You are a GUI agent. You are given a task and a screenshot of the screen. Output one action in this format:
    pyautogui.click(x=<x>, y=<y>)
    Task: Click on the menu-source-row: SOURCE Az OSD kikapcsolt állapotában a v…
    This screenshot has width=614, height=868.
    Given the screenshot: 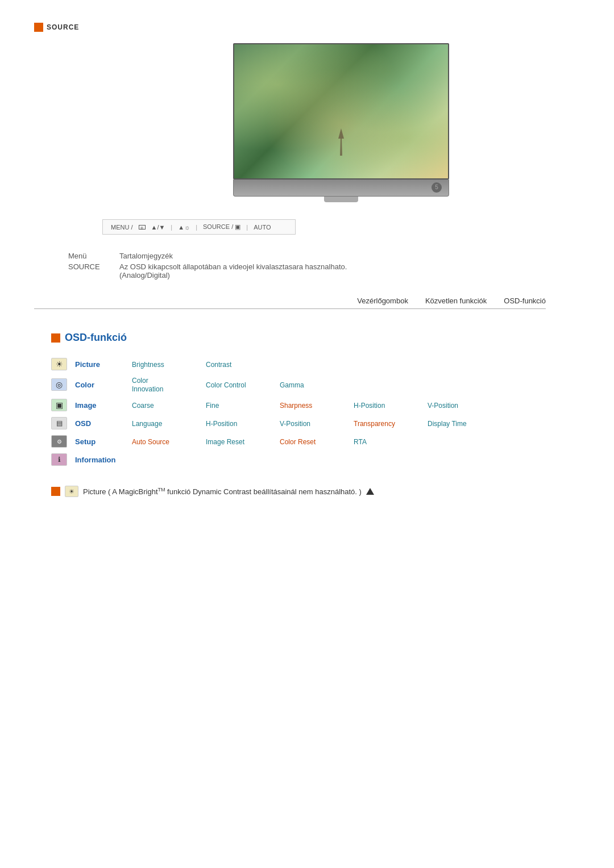 What is the action you would take?
    pyautogui.click(x=324, y=271)
    